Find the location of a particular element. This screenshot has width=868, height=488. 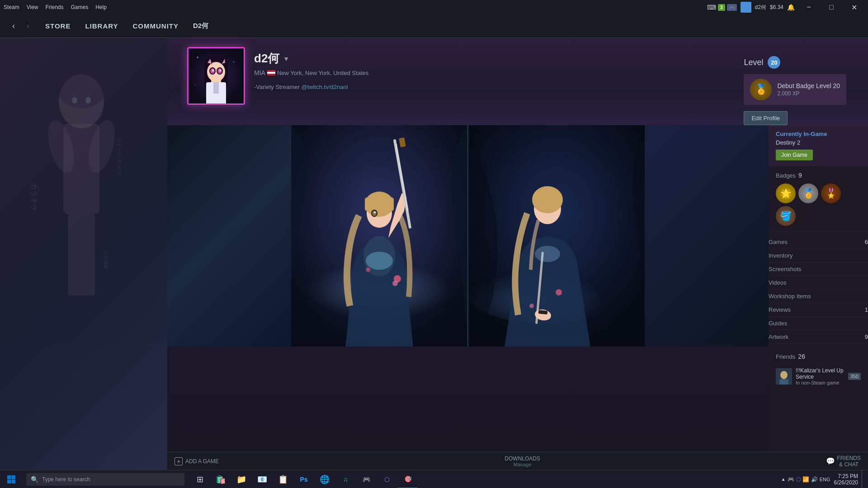

inventory-label: Inventory is located at coordinates (780, 256).